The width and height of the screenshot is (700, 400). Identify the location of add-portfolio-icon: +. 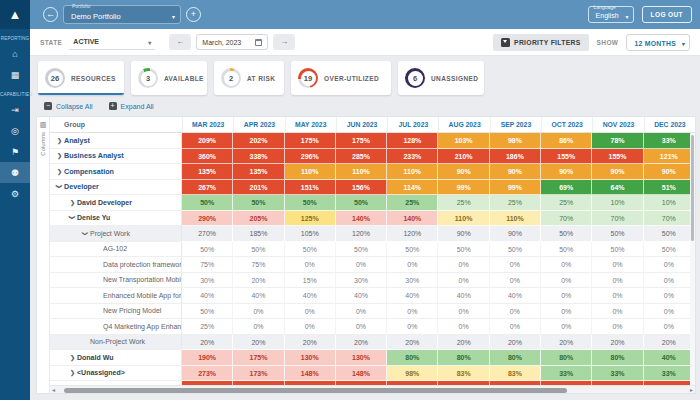
(194, 14).